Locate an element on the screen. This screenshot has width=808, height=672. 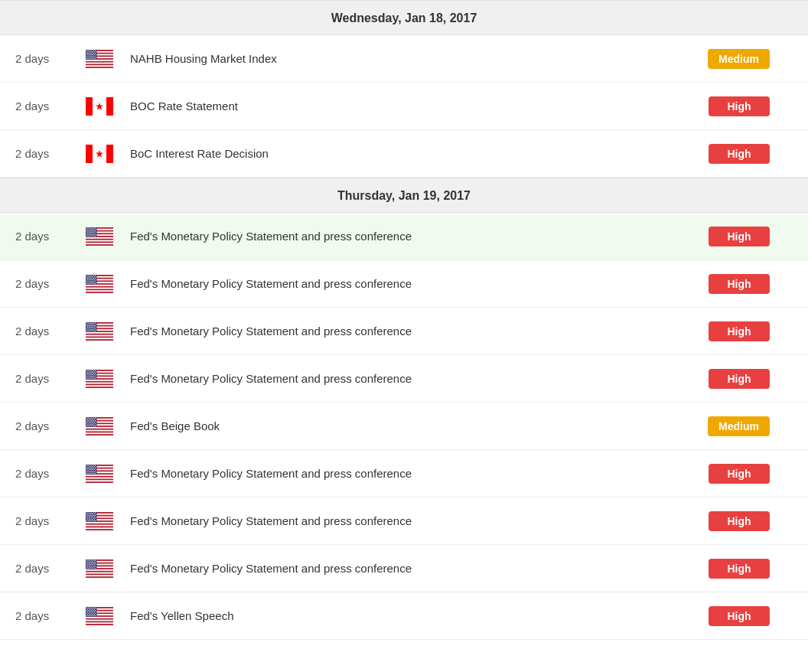
event-row: 2 days BOC Rate StatementHigh is located at coordinates (404, 106).